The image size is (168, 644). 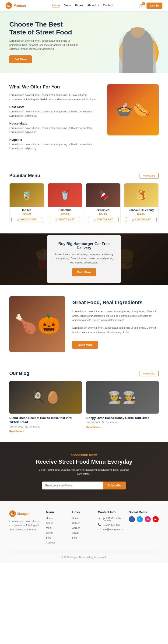 What do you see at coordinates (111, 525) in the screenshot?
I see `contact-text-1: +1 234 567 890` at bounding box center [111, 525].